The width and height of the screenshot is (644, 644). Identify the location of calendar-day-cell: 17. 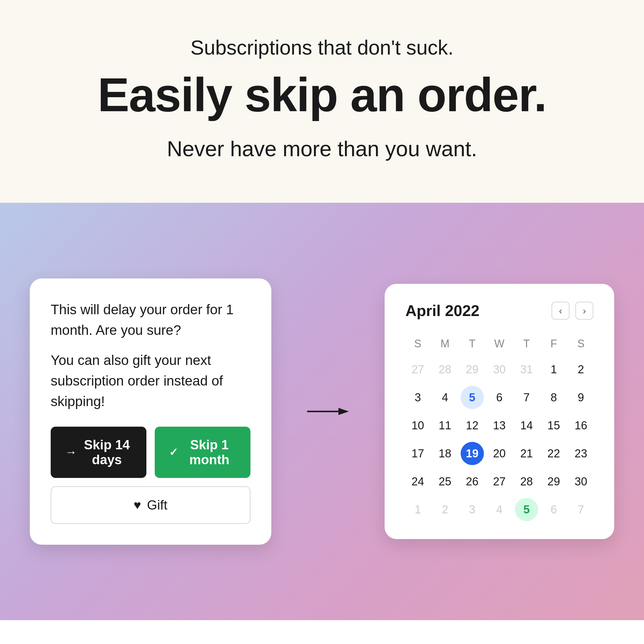
(418, 453).